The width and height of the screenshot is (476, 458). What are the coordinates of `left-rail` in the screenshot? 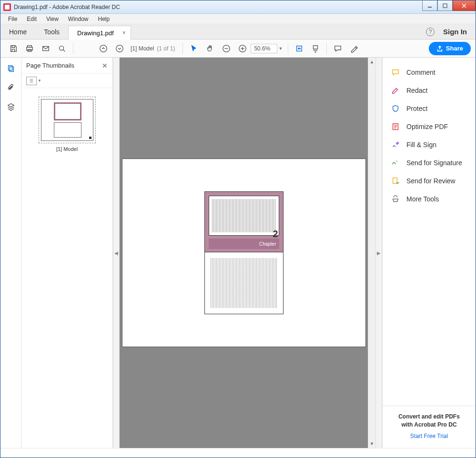 It's located at (11, 253).